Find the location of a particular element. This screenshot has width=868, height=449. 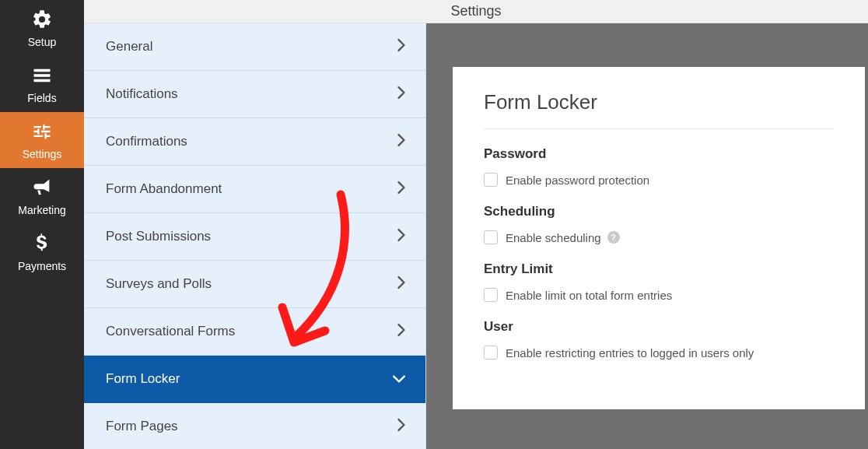

user-check-row: Enable restricting entries to logged in … is located at coordinates (659, 353).